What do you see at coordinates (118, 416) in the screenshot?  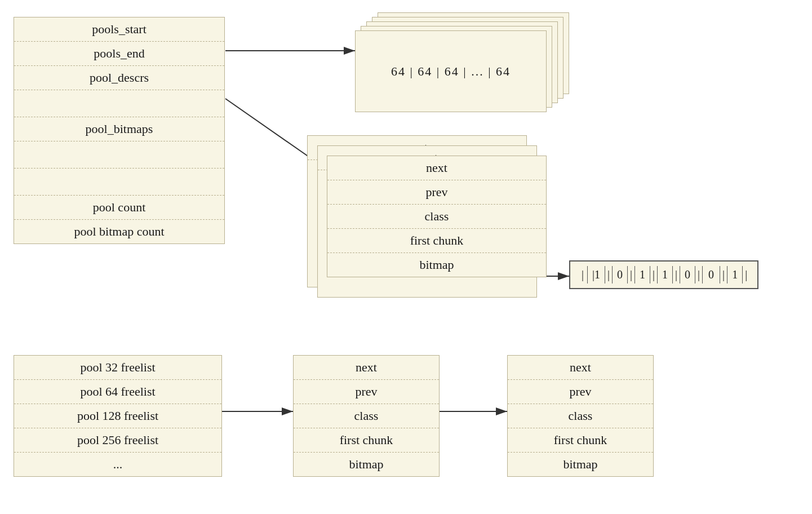 I see `freelist-row-128: pool 128 freelist` at bounding box center [118, 416].